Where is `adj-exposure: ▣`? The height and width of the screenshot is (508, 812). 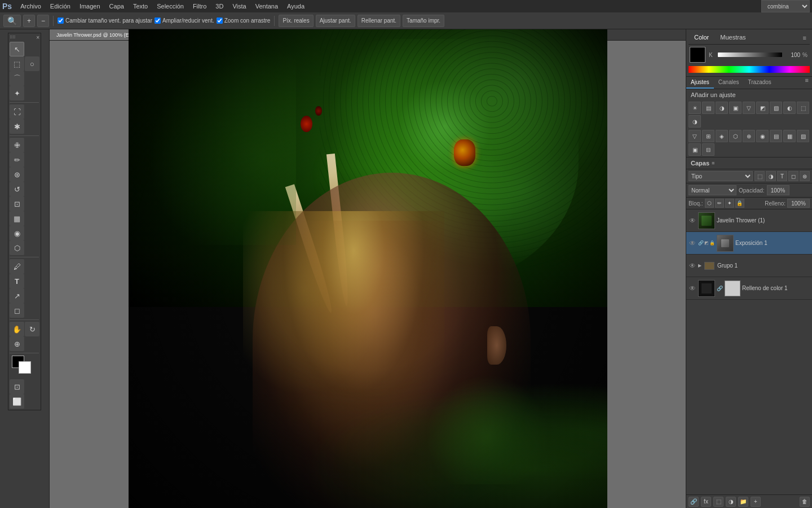
adj-exposure: ▣ is located at coordinates (735, 108).